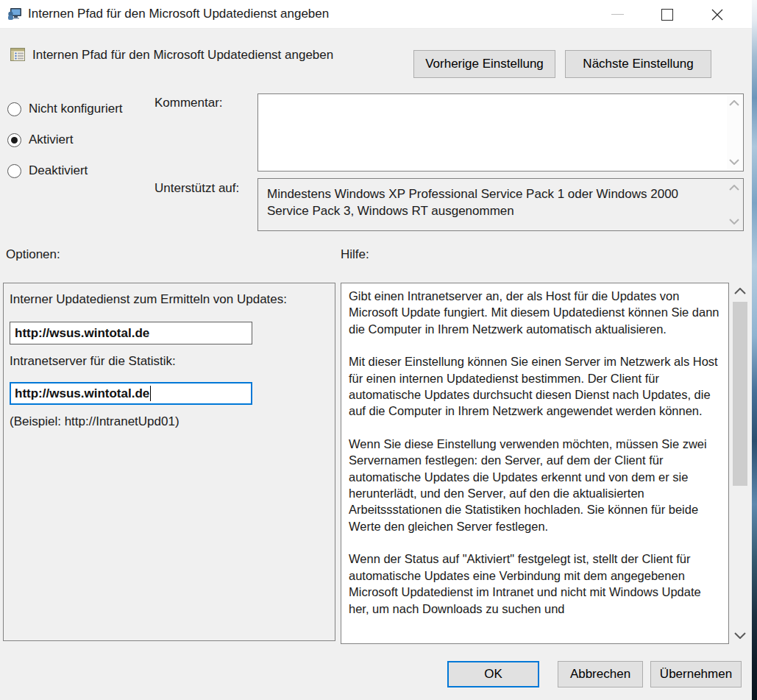 The width and height of the screenshot is (757, 700). I want to click on next-setting-button: Nächste Einstellung, so click(639, 64).